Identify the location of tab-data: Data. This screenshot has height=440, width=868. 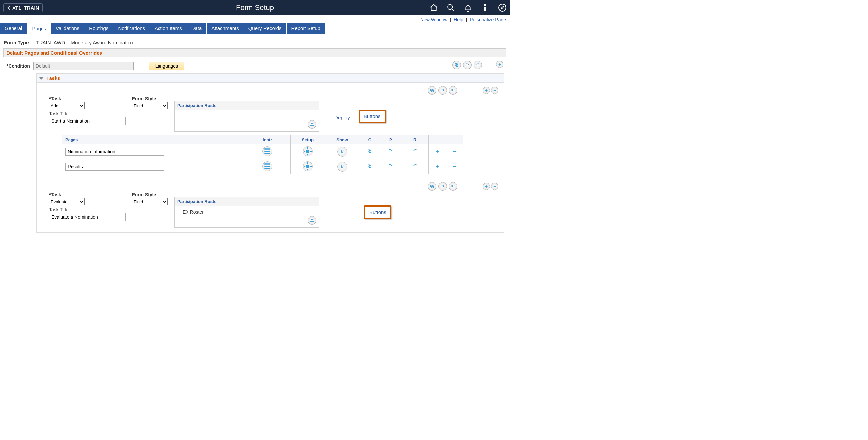
(197, 28).